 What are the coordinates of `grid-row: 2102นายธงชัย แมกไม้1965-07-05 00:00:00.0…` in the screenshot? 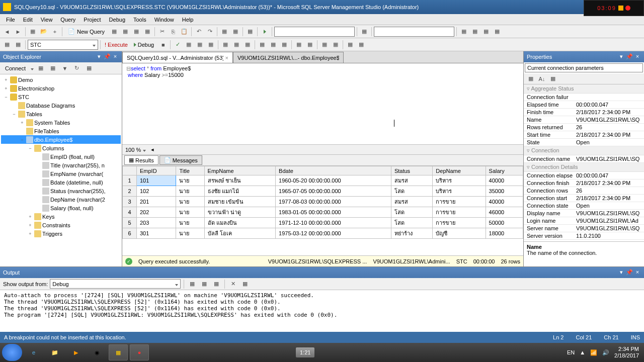 It's located at (323, 191).